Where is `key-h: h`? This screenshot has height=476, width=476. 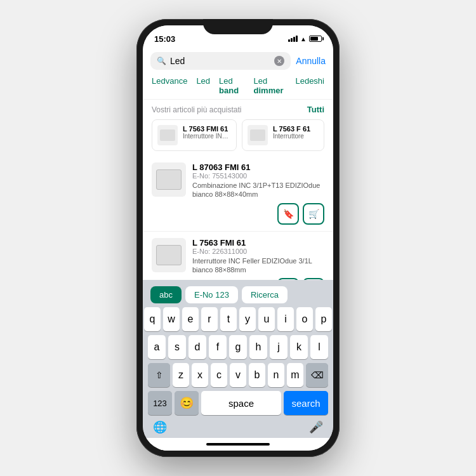
key-h: h is located at coordinates (258, 347).